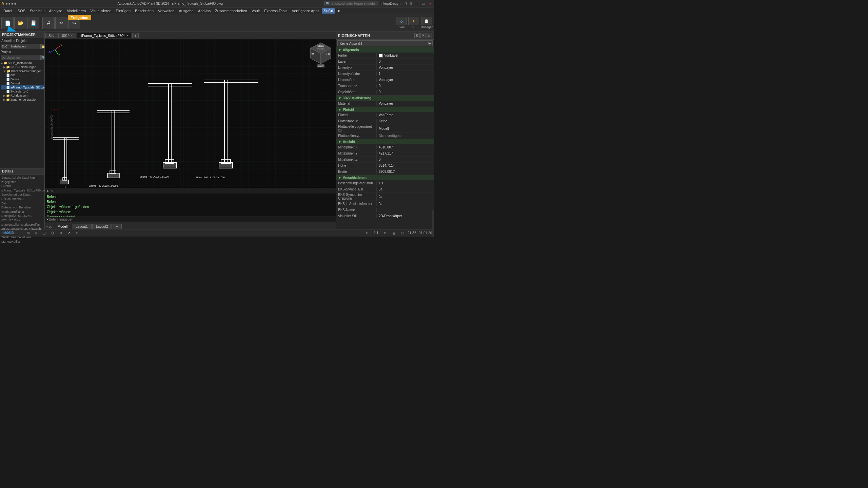  I want to click on status-modell: MODELL, so click(11, 233).